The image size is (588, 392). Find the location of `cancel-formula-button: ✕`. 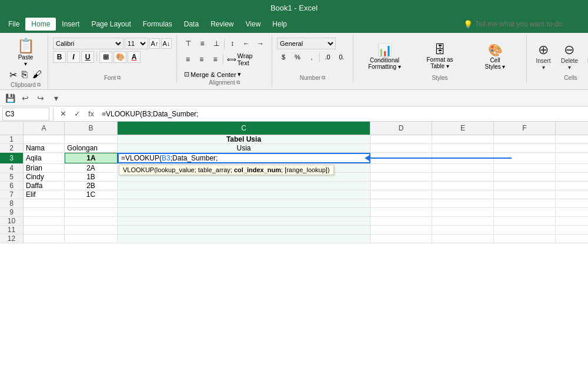

cancel-formula-button: ✕ is located at coordinates (63, 114).